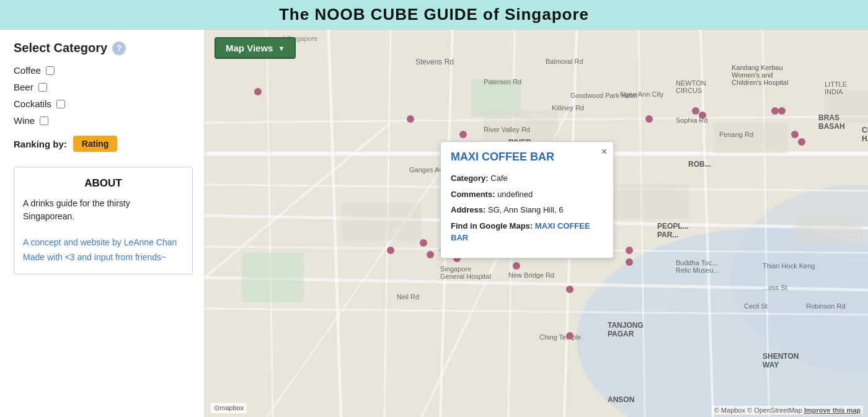  Describe the element at coordinates (564, 61) in the screenshot. I see `map-label-balmoral: Balmoral Rd` at that location.